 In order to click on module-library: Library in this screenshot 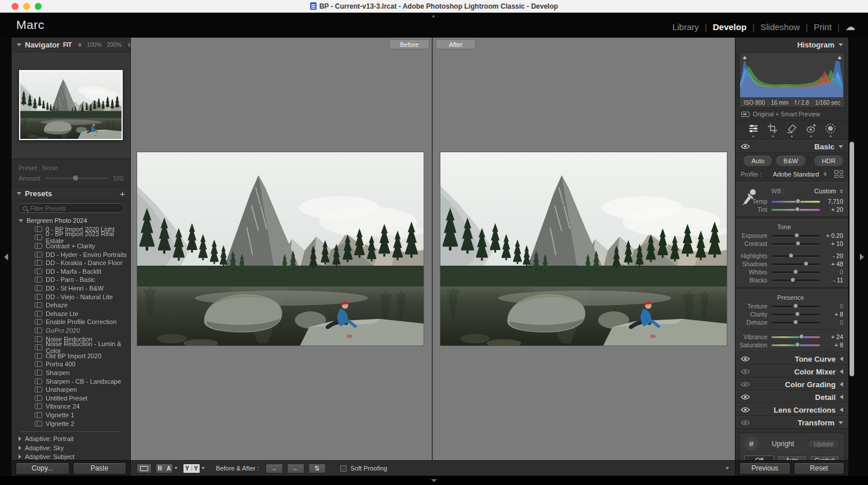, I will do `click(686, 27)`.